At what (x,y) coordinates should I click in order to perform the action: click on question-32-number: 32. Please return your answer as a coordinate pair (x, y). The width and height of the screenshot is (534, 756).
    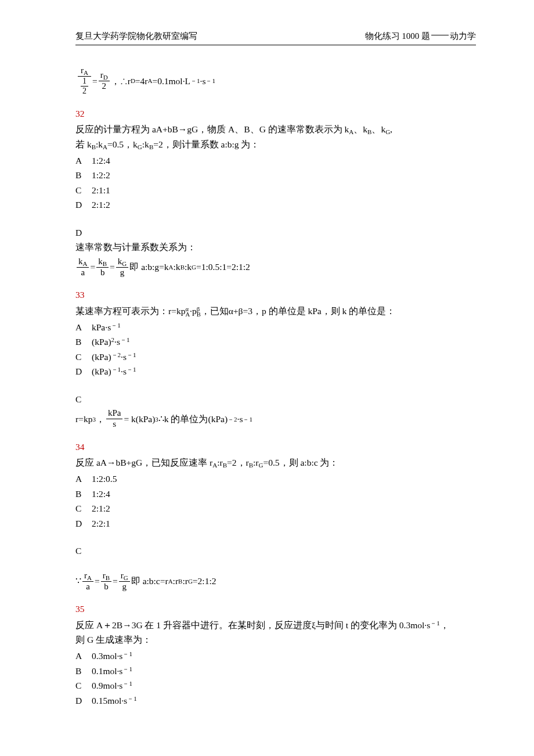
    Looking at the image, I should click on (276, 114).